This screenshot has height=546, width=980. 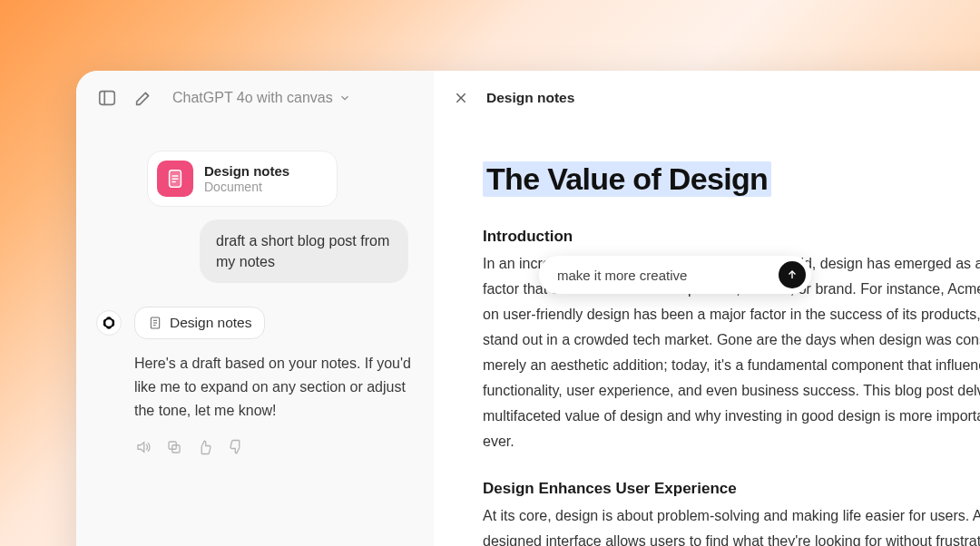 What do you see at coordinates (155, 323) in the screenshot?
I see `doc-chip-icon` at bounding box center [155, 323].